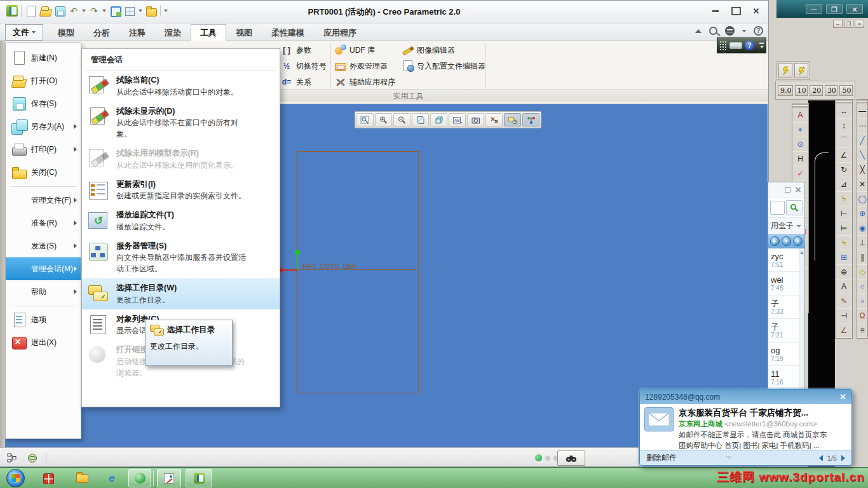  I want to click on sketch-outline, so click(358, 272).